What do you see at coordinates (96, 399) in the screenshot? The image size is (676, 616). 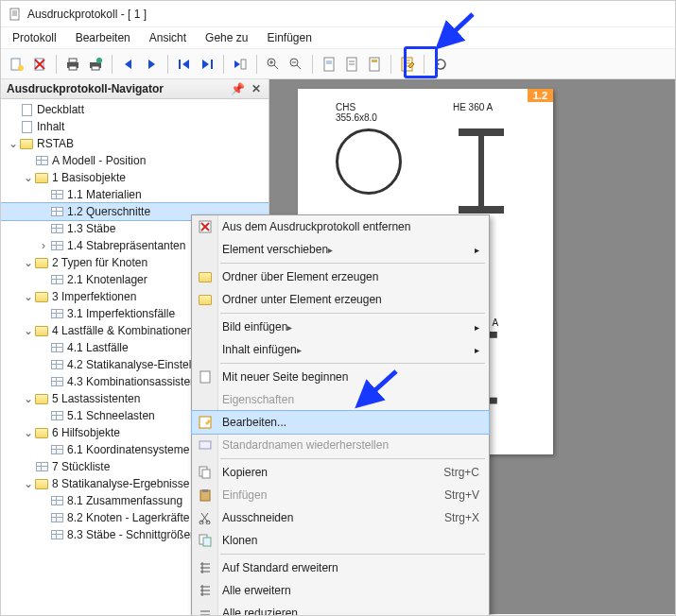 I see `tree-label: 5 Lastassistenten` at bounding box center [96, 399].